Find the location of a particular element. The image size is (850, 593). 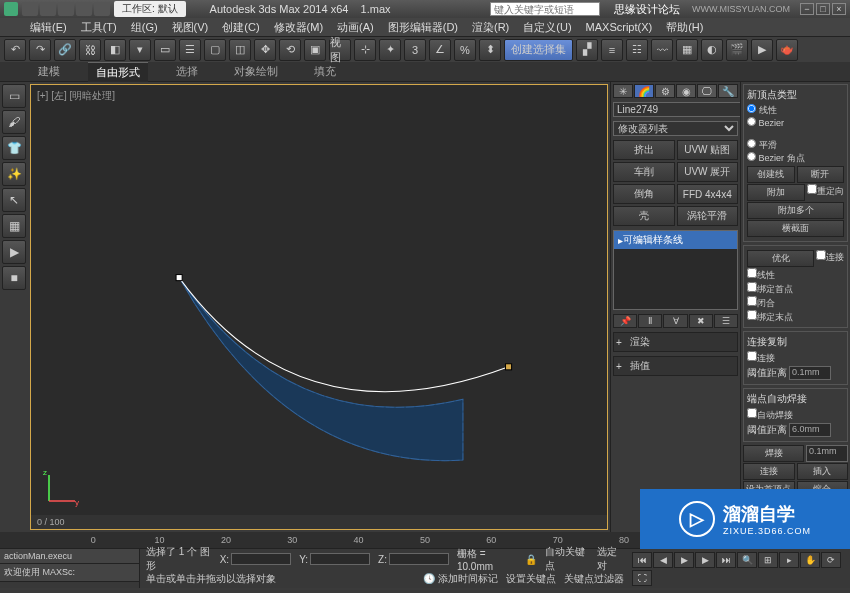

modifier-stack: ▸ 可编辑样条线 is located at coordinates (676, 270).